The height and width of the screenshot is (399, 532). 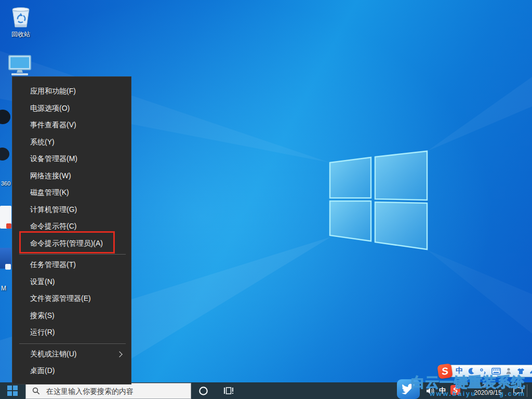 What do you see at coordinates (50, 109) in the screenshot?
I see `menu-item-label: 电源选项(O)` at bounding box center [50, 109].